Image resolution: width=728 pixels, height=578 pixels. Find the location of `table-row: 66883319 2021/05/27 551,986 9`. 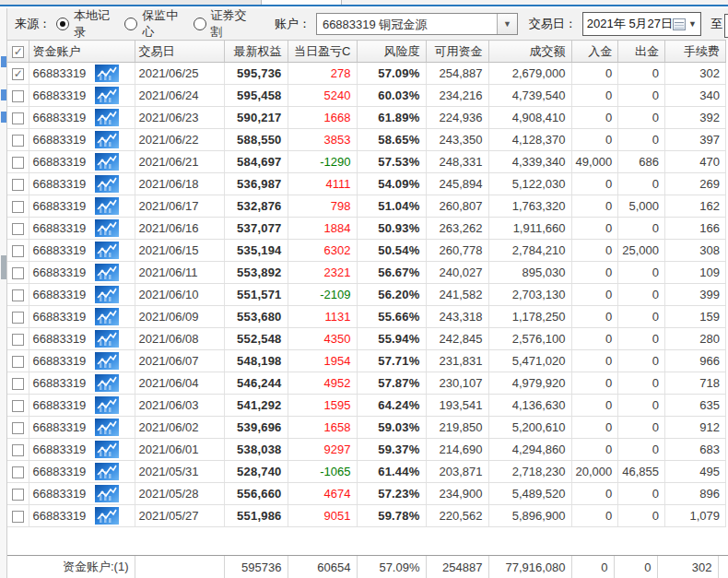

table-row: 66883319 2021/05/27 551,986 9 is located at coordinates (367, 516).